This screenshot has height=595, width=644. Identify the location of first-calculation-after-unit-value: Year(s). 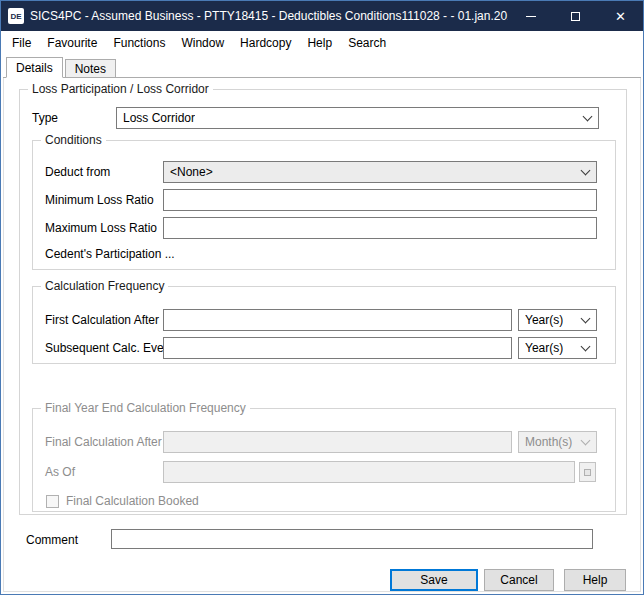
(544, 320).